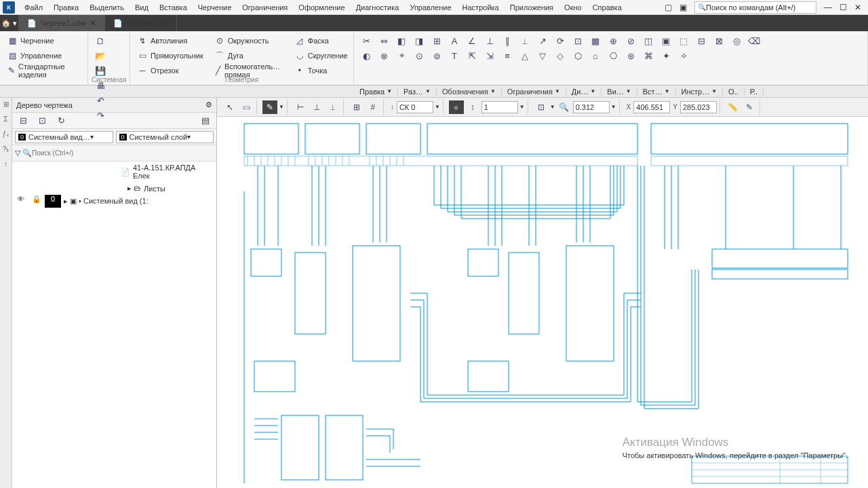 This screenshot has height=488, width=868. I want to click on tool-icon: ⇱, so click(472, 56).